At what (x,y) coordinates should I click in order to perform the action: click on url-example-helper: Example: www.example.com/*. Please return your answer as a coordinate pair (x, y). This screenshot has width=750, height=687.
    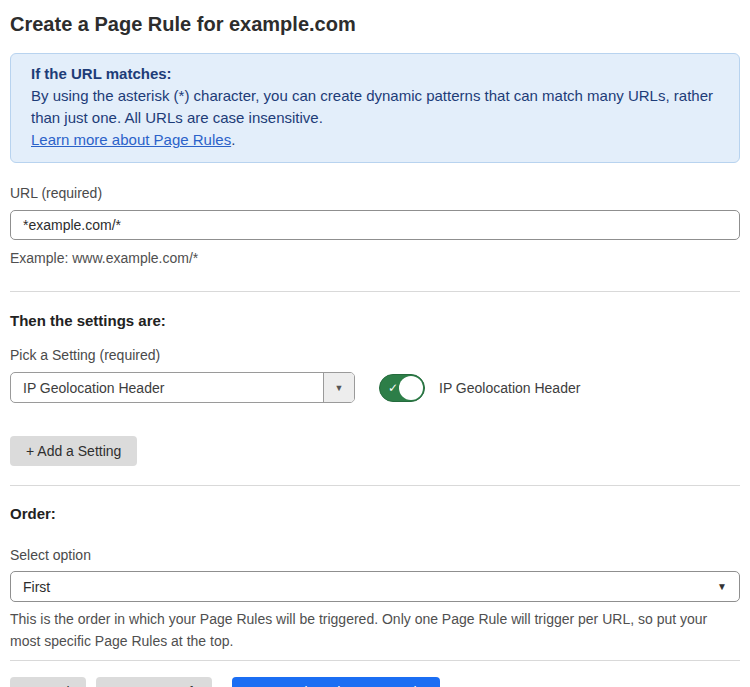
    Looking at the image, I should click on (375, 258).